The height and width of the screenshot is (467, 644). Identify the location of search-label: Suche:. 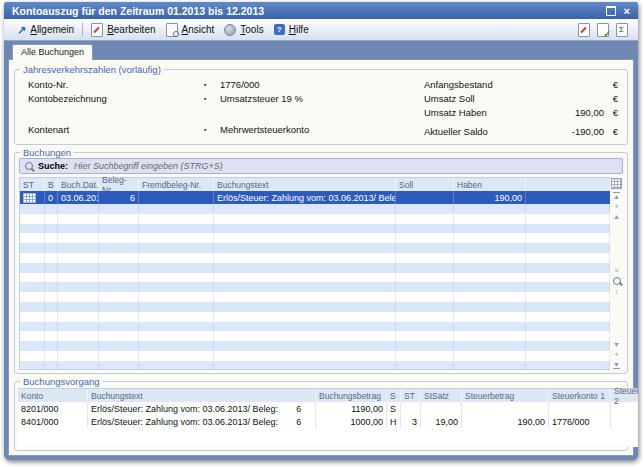
(53, 166).